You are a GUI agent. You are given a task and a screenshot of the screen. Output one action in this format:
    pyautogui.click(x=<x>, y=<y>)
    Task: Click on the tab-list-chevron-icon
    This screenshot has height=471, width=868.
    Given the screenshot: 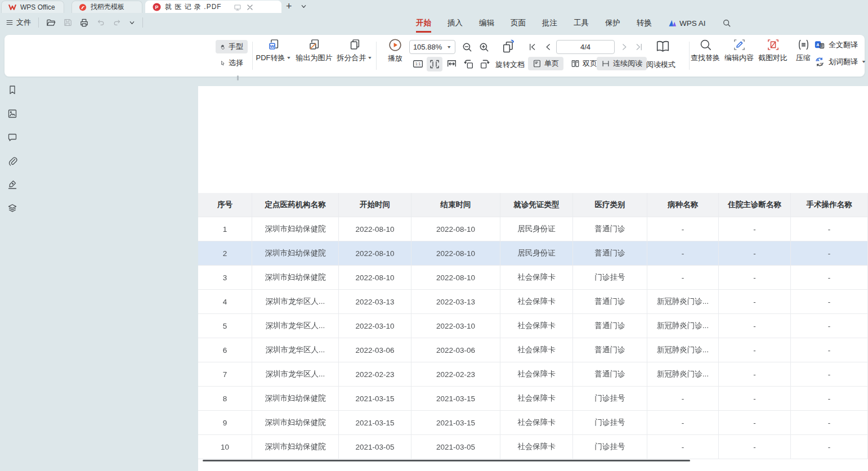 What is the action you would take?
    pyautogui.click(x=304, y=7)
    